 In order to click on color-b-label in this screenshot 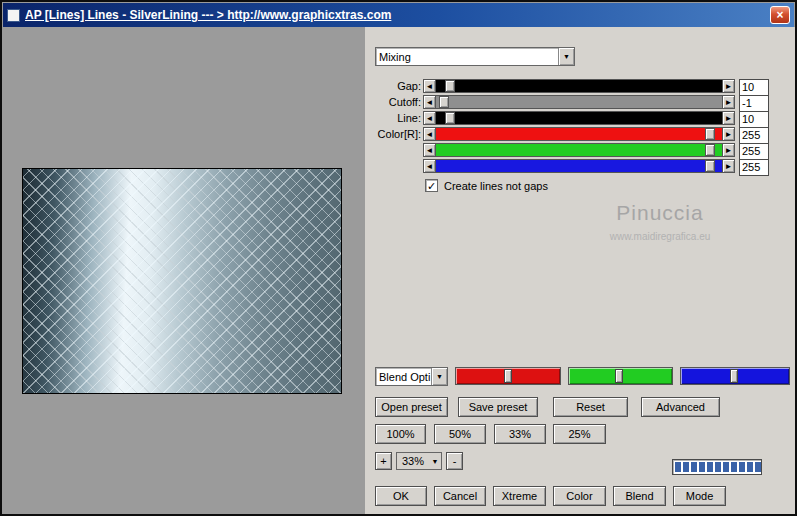, I will do `click(394, 166)`.